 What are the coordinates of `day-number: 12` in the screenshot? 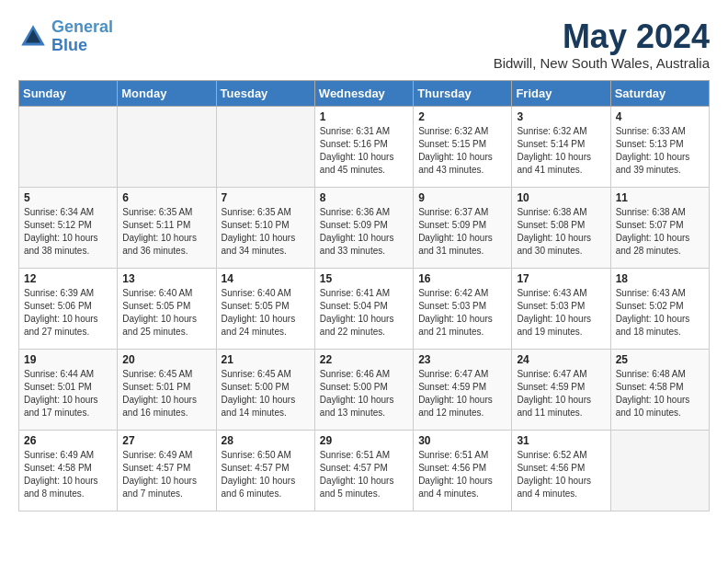 It's located at (68, 279).